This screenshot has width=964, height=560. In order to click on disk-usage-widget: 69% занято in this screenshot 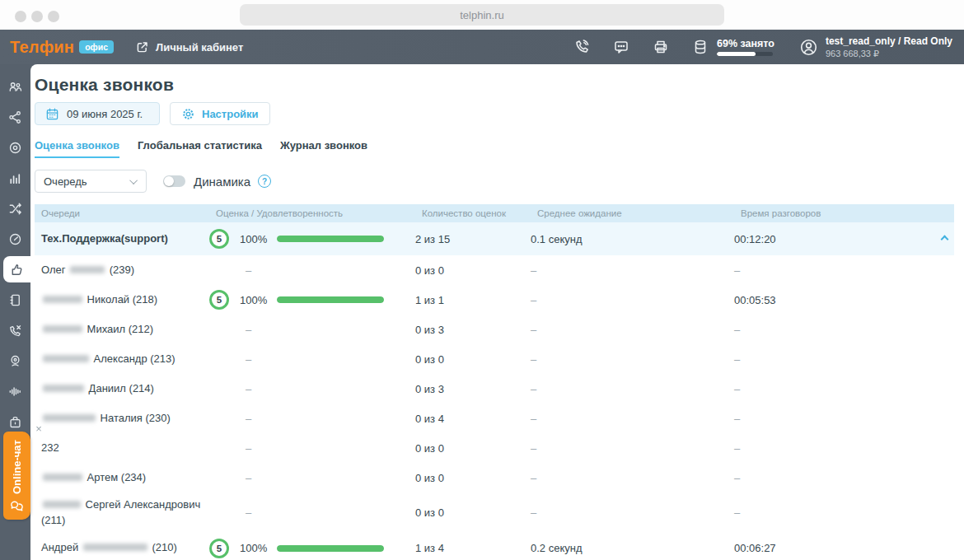, I will do `click(733, 47)`.